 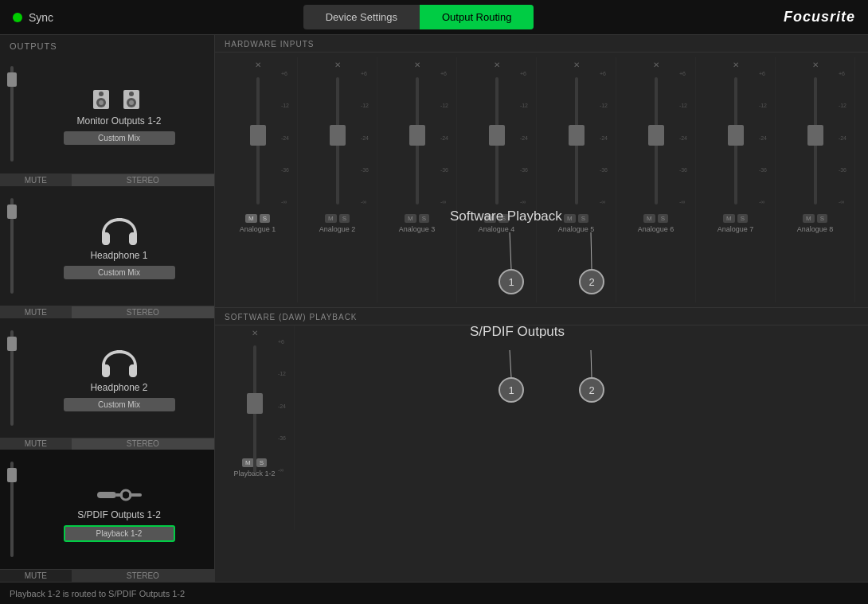 What do you see at coordinates (255, 403) in the screenshot?
I see `sw-fader-thumb` at bounding box center [255, 403].